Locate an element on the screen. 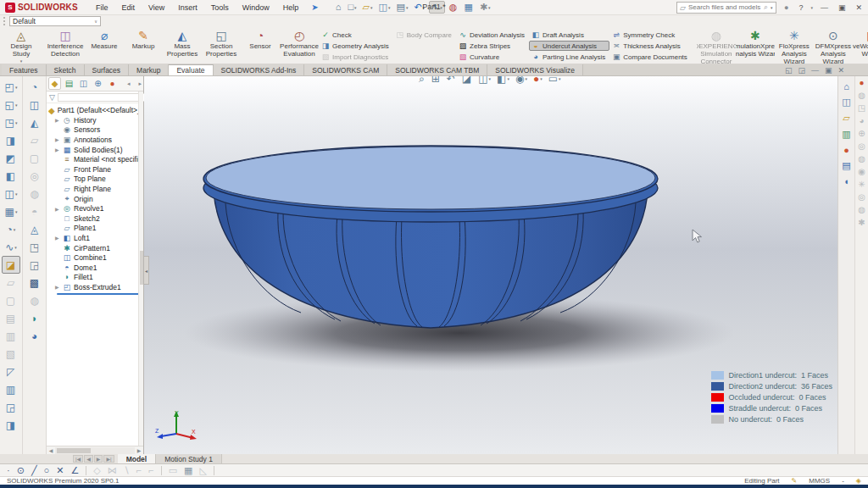 This screenshot has width=868, height=488. tree-item: ▶ ▦ Solid Bodies(1) is located at coordinates (96, 150).